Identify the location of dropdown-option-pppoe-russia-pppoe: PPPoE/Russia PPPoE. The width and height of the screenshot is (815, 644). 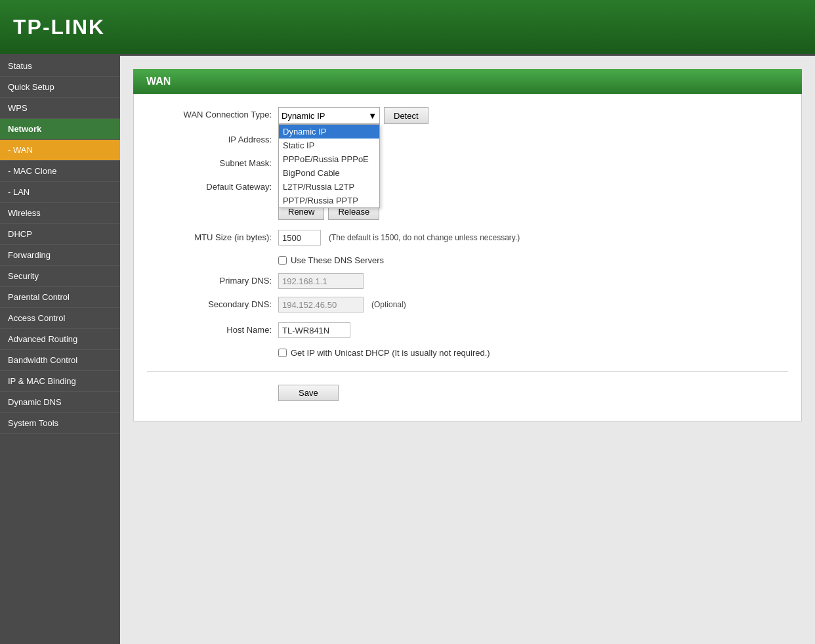
(329, 159).